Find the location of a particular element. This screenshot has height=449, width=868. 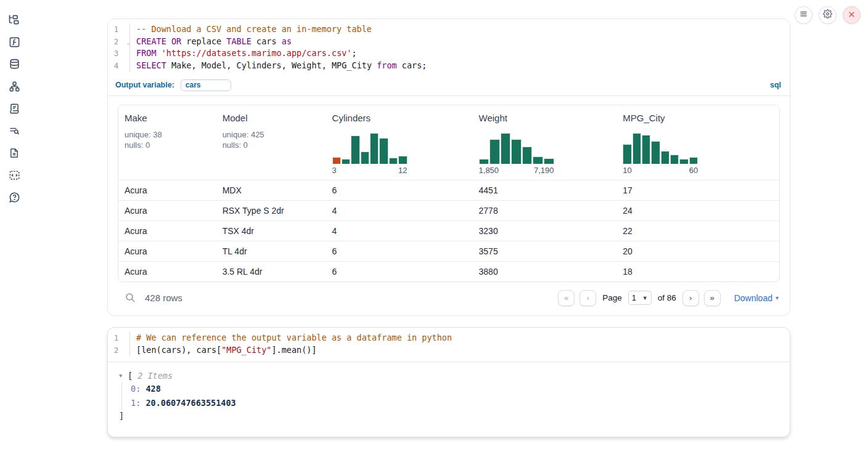

top-controls is located at coordinates (827, 15).